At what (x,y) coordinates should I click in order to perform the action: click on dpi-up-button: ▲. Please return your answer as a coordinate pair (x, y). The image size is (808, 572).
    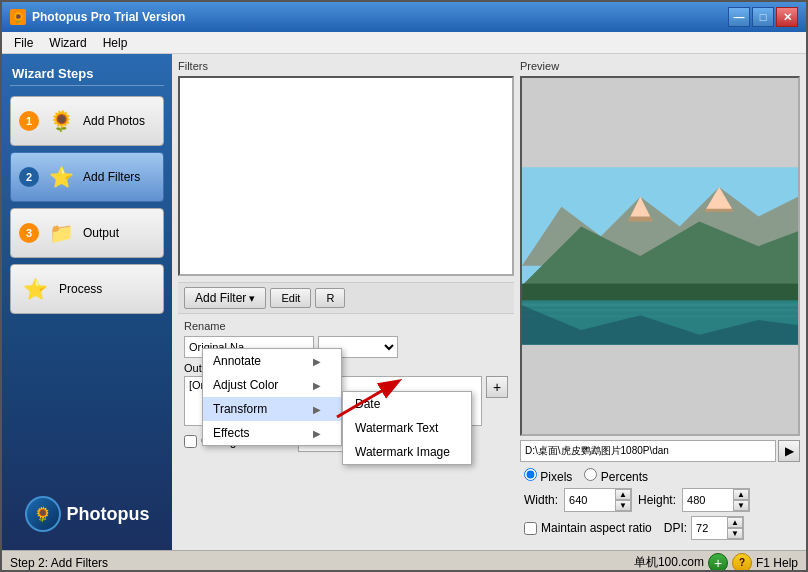
    Looking at the image, I should click on (735, 522).